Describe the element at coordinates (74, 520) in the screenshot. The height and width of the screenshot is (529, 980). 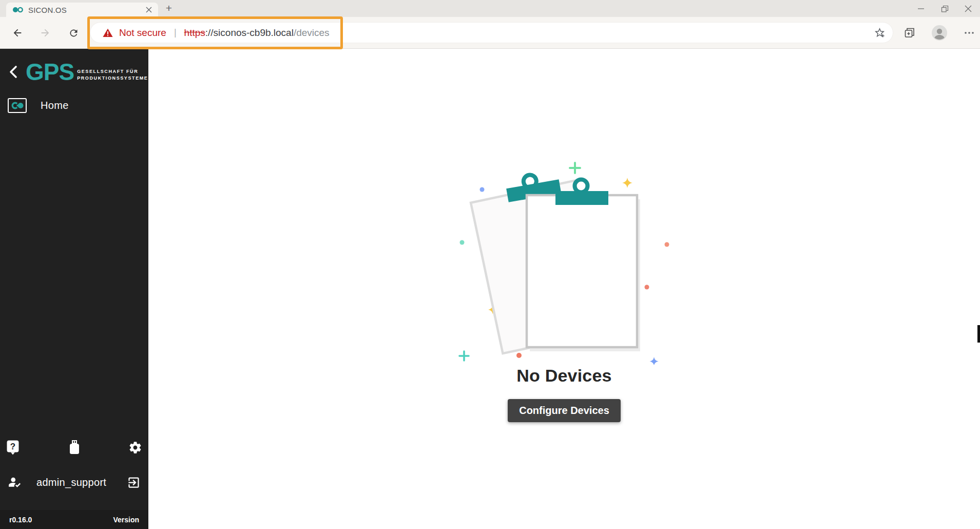
I see `version-bar: r0.16.0 Version` at that location.